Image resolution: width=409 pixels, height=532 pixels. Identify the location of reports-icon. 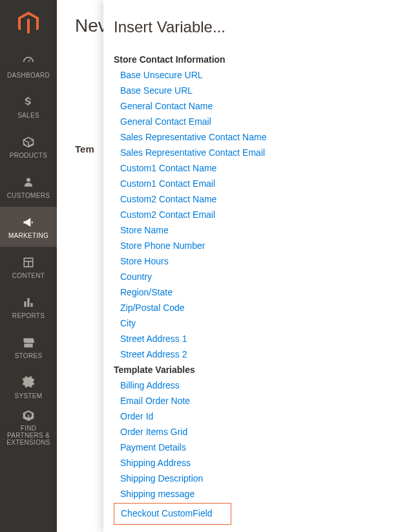
(28, 303).